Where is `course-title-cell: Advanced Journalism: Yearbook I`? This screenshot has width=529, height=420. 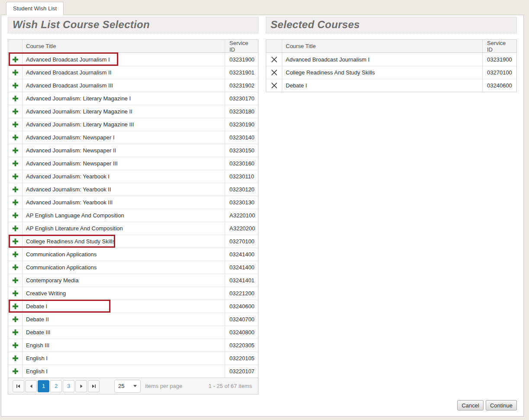
course-title-cell: Advanced Journalism: Yearbook I is located at coordinates (124, 177).